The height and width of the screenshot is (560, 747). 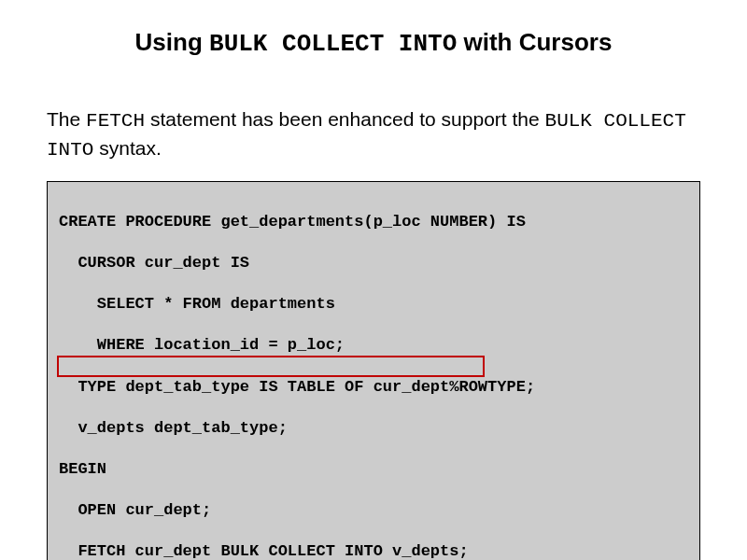 I want to click on code-line: CURSOR cur_dept IS, so click(x=374, y=263).